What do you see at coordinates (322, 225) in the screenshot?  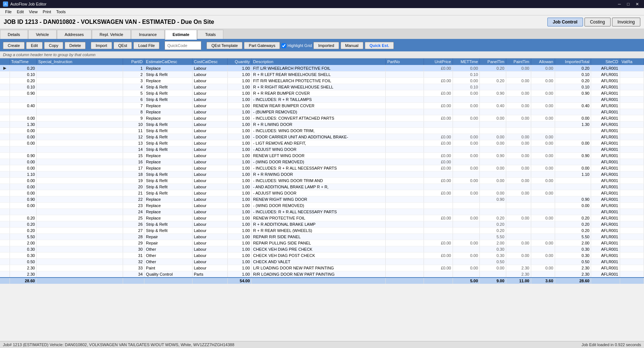 I see `table-row: 0.20 26 Strip & Refit Labour 1.00 R + R …` at bounding box center [322, 225].